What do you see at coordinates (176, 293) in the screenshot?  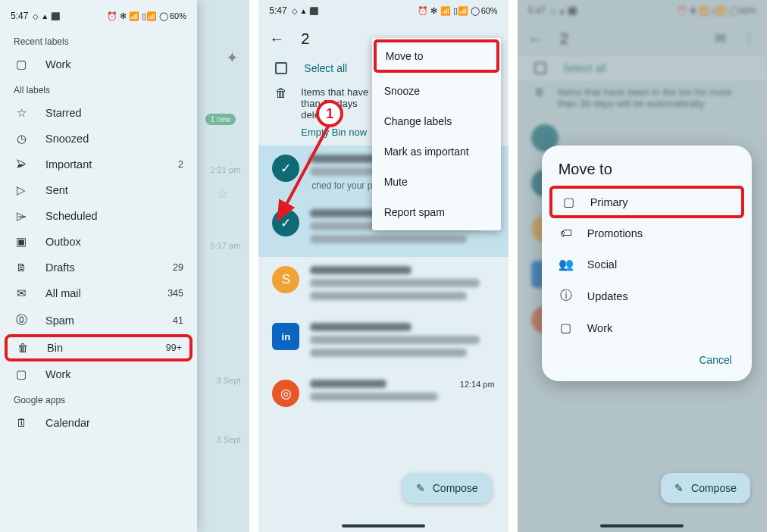 I see `count: 345` at bounding box center [176, 293].